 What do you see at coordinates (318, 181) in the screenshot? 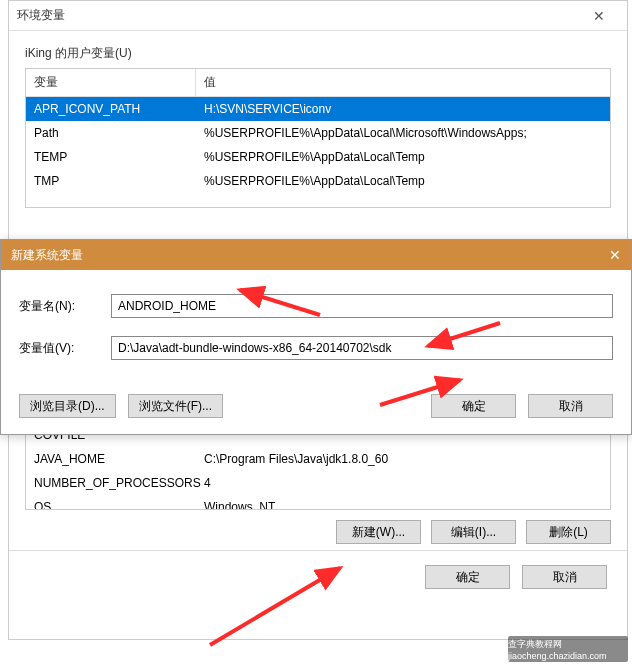
I see `table-row: TMP %USERPROFILE%\AppData\Local\Temp` at bounding box center [318, 181].